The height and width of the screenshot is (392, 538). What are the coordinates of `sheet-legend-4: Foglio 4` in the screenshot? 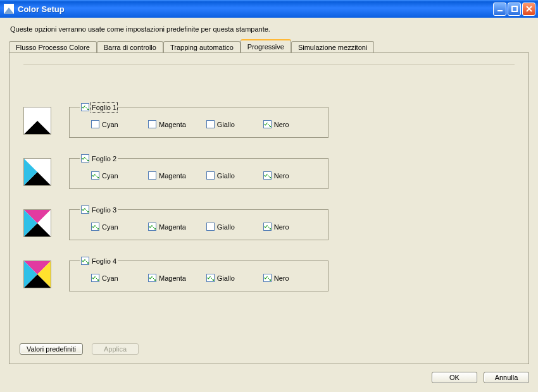 It's located at (99, 260).